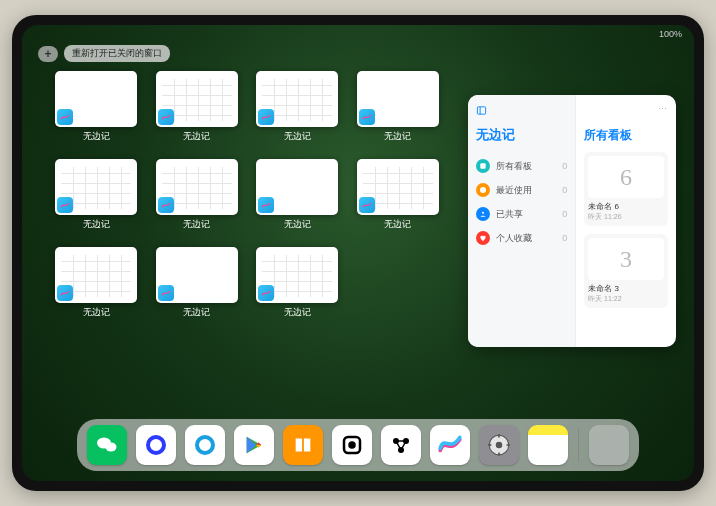  Describe the element at coordinates (510, 214) in the screenshot. I see `category-label: 已共享` at that location.